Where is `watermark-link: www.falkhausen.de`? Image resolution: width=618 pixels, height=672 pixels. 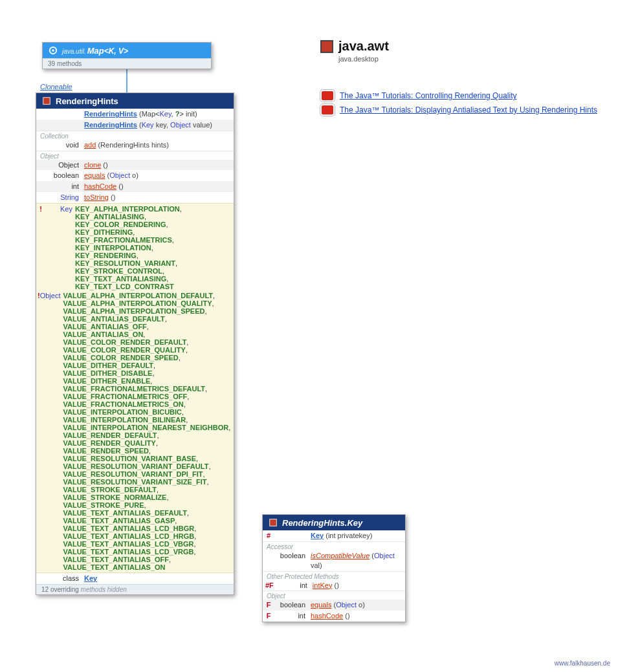 watermark-link: www.falkhausen.de is located at coordinates (582, 664).